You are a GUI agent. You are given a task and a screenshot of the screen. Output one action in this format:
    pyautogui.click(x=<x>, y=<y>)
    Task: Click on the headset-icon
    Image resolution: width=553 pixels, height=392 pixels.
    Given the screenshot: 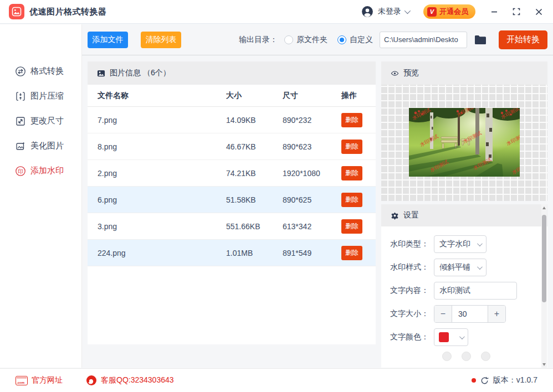 What is the action you would take?
    pyautogui.click(x=91, y=380)
    